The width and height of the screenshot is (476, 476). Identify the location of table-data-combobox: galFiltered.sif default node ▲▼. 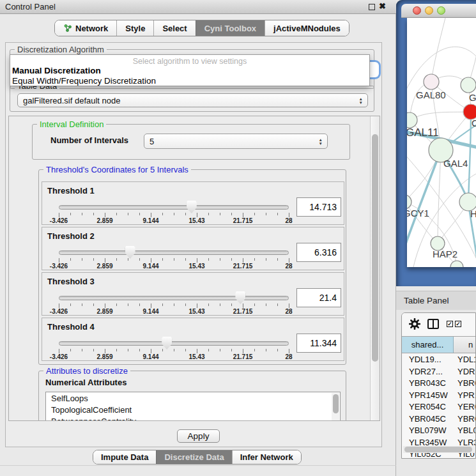
(193, 100).